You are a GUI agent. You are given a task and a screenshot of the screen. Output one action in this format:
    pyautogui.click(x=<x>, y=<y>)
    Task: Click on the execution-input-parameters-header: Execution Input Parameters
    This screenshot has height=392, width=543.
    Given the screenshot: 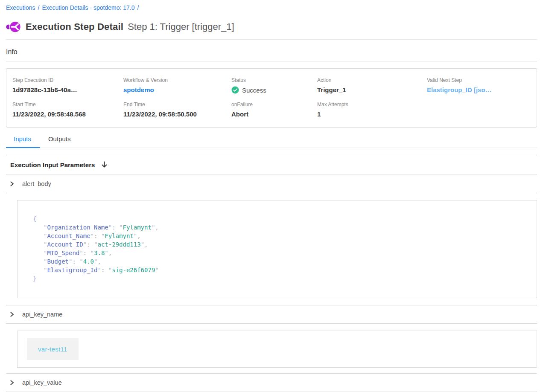 What is the action you would take?
    pyautogui.click(x=272, y=165)
    